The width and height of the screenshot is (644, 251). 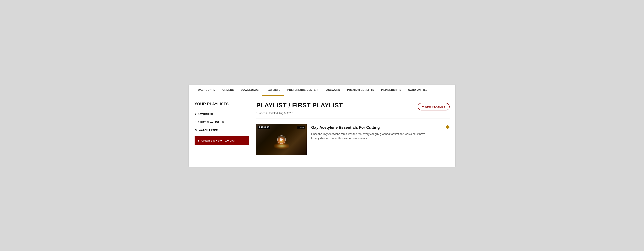 What do you see at coordinates (322, 126) in the screenshot?
I see `main-container: Dashboard Orders Downloads Playlists Pre…` at bounding box center [322, 126].